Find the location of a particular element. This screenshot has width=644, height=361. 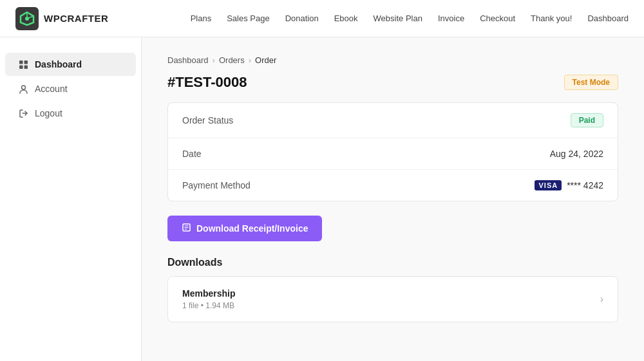

logo-text: WPCRAFTER is located at coordinates (76, 18).